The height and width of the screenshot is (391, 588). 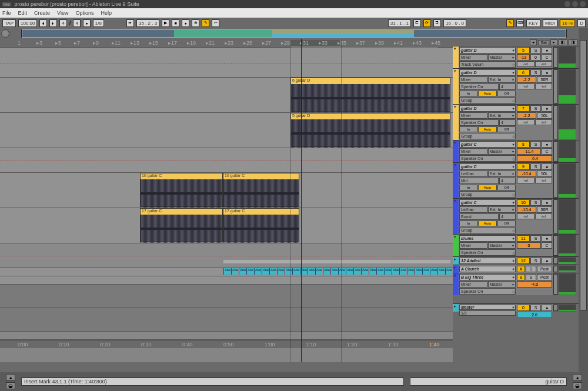 I want to click on arrangement-overview, so click(x=294, y=34).